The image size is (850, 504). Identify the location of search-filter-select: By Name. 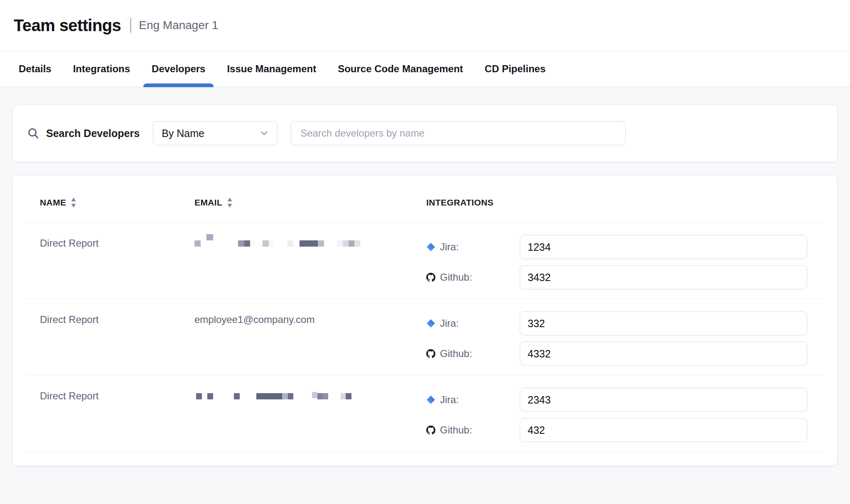
(215, 133).